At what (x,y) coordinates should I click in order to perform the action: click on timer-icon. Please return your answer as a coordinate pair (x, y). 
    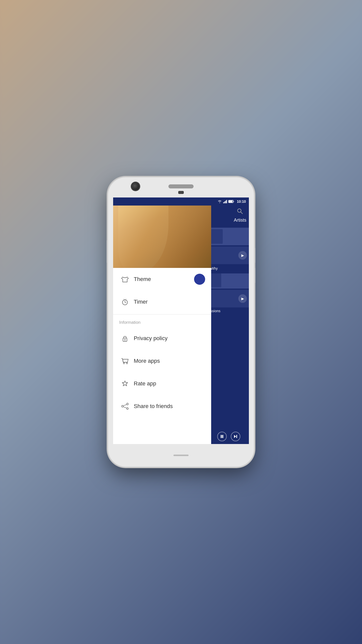
    Looking at the image, I should click on (125, 302).